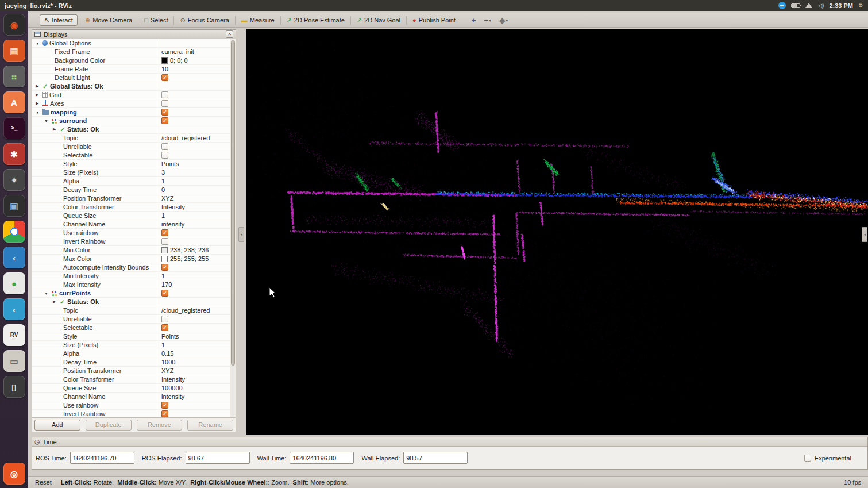 The image size is (868, 488). Describe the element at coordinates (258, 20) in the screenshot. I see `tool-measure: ▬Measure` at that location.